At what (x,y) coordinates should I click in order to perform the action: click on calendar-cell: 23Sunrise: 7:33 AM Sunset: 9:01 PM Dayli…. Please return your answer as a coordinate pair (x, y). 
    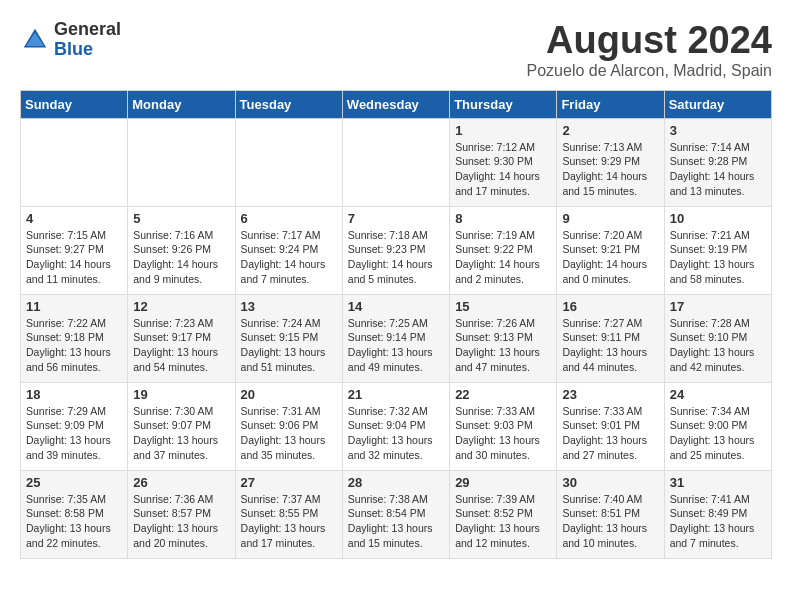
    Looking at the image, I should click on (610, 426).